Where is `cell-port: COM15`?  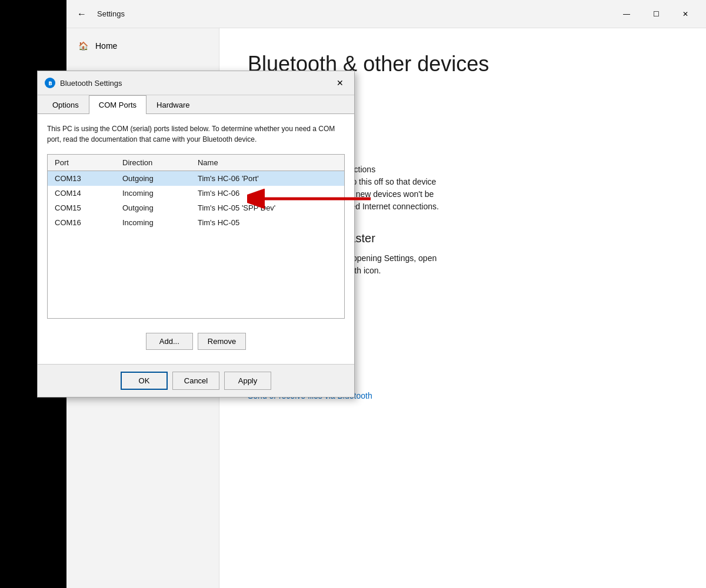 cell-port: COM15 is located at coordinates (82, 208).